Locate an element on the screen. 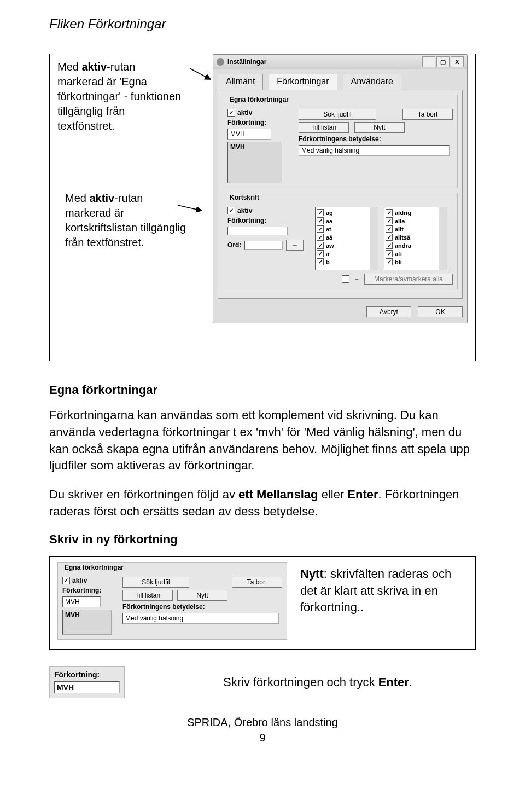  nytt-figure: Egna förkortningar ✓aktiv Förkortning: M… is located at coordinates (262, 603).